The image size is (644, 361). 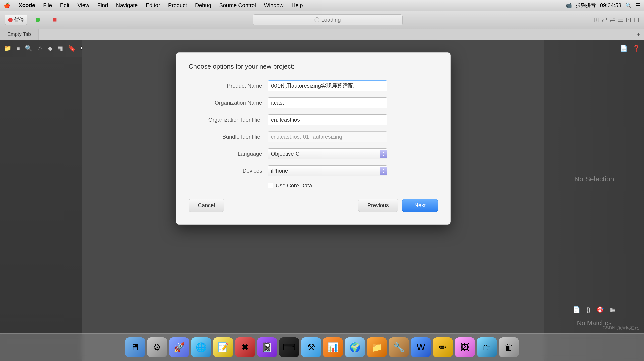 What do you see at coordinates (127, 6) in the screenshot?
I see `menu-navigate: Navigate` at bounding box center [127, 6].